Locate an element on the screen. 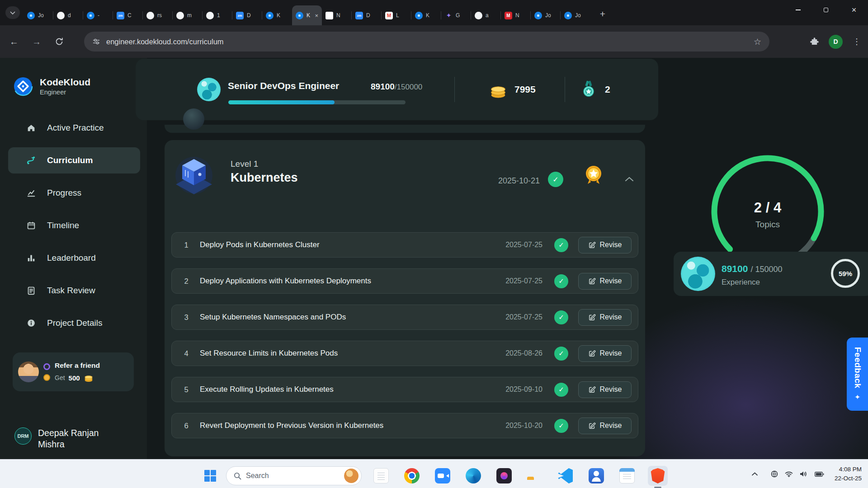 The image size is (868, 488). sidebar-item-project-details: Project Details is located at coordinates (74, 323).